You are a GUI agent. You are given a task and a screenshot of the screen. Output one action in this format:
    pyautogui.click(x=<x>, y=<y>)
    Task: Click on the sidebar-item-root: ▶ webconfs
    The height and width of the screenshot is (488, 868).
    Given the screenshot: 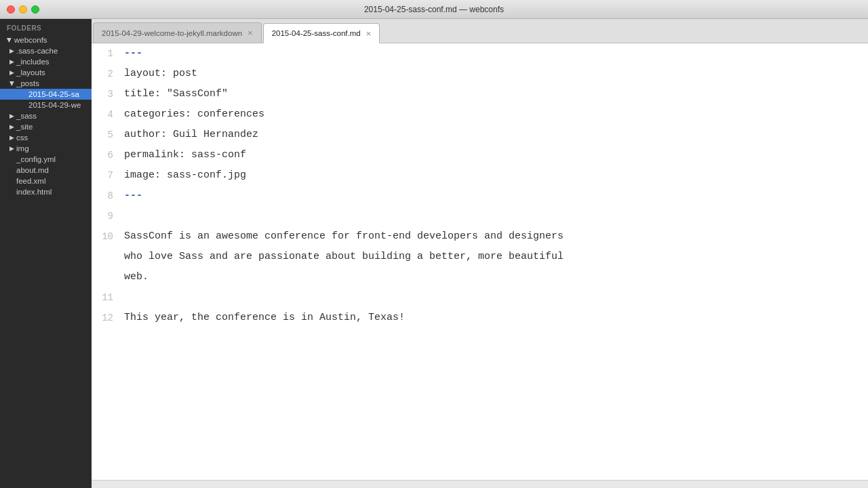 What is the action you would take?
    pyautogui.click(x=46, y=40)
    